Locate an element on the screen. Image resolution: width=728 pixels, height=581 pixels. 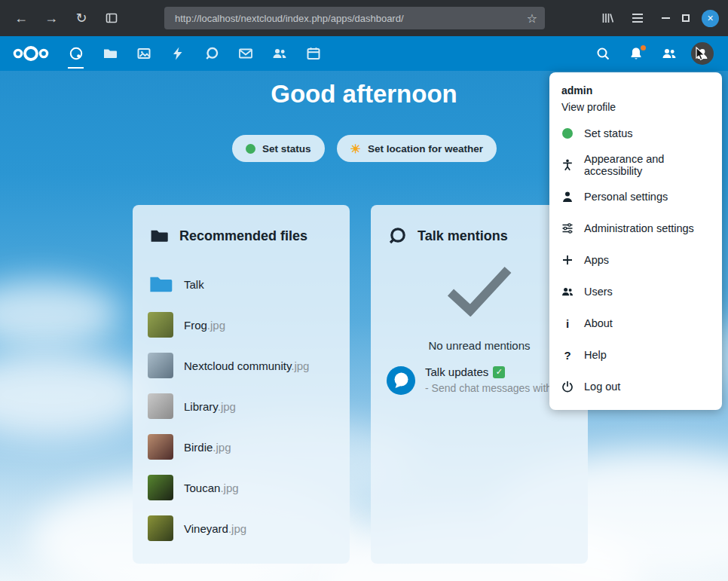
help-icon: ? is located at coordinates (567, 355).